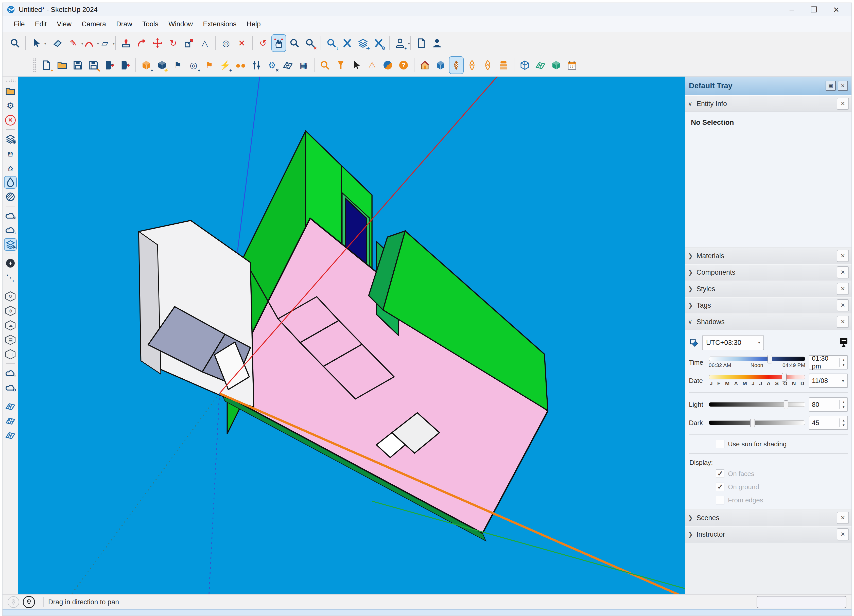 The width and height of the screenshot is (854, 616). What do you see at coordinates (388, 66) in the screenshot?
I see `render-by-class-tool` at bounding box center [388, 66].